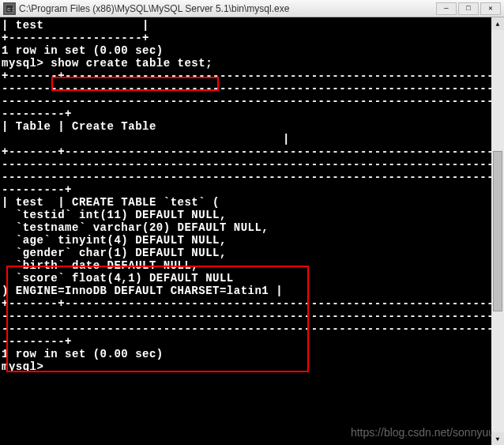 The image size is (504, 445). Describe the element at coordinates (252, 38) in the screenshot. I see `output-line: +-------------------+` at that location.